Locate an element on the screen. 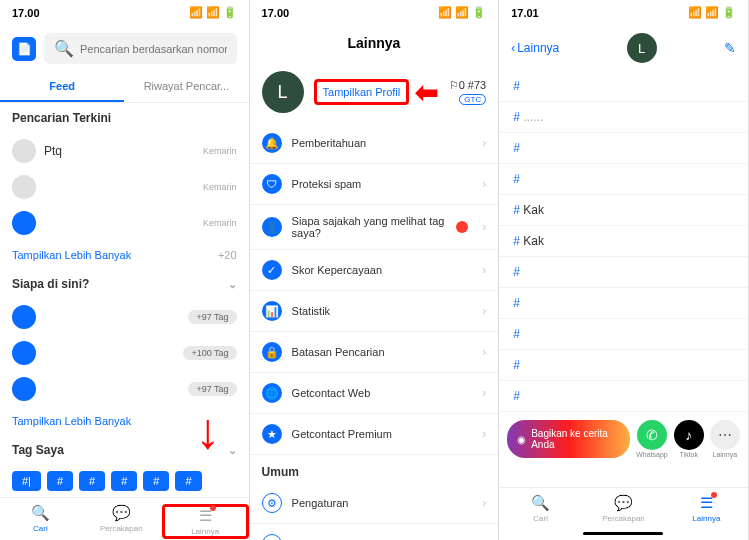 Image resolution: width=749 pixels, height=540 pixels. status-time: 17.00 is located at coordinates (276, 13).